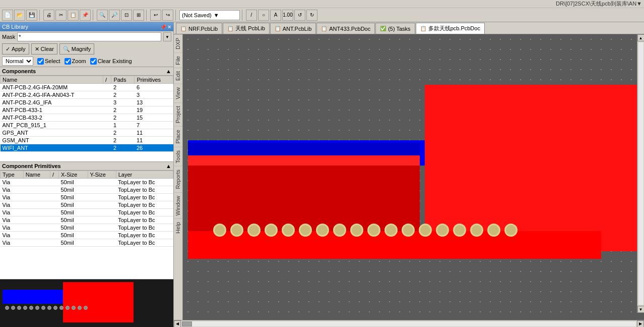  Describe the element at coordinates (115, 61) in the screenshot. I see `clear-existing-label: Clear Existing` at that location.